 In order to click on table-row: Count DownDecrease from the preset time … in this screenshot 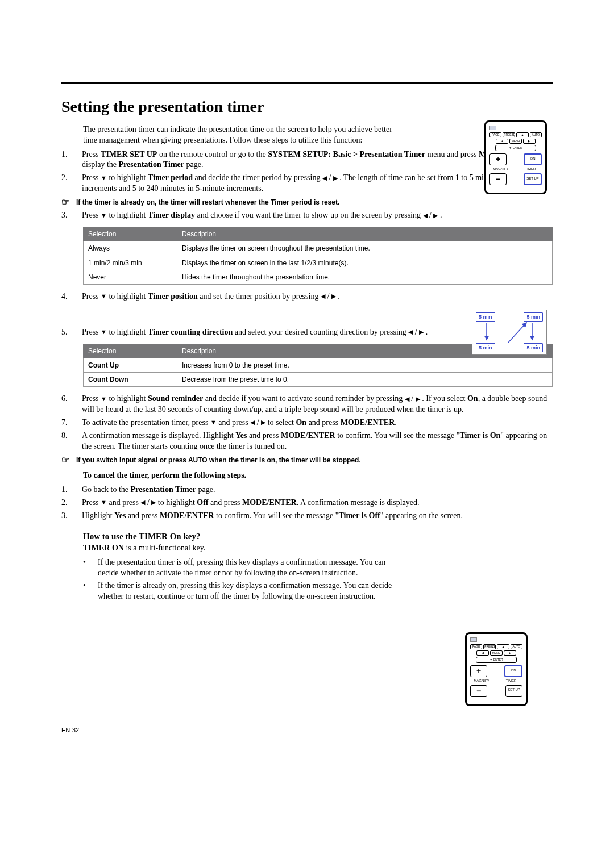, I will do `click(318, 379)`.